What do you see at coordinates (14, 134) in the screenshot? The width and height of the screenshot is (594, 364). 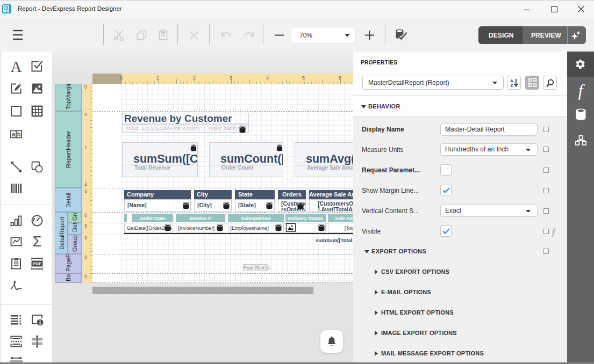 I see `svg-text: a` at bounding box center [14, 134].